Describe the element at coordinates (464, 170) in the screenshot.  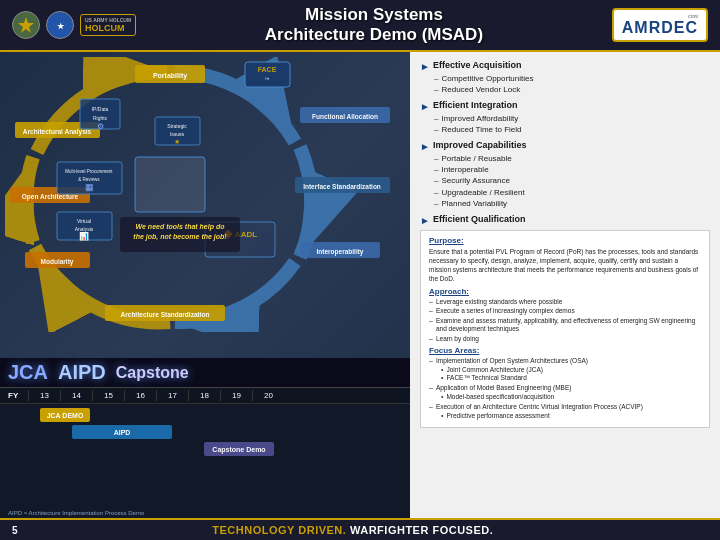
I see `interoperable-text: Interoperable` at that location.